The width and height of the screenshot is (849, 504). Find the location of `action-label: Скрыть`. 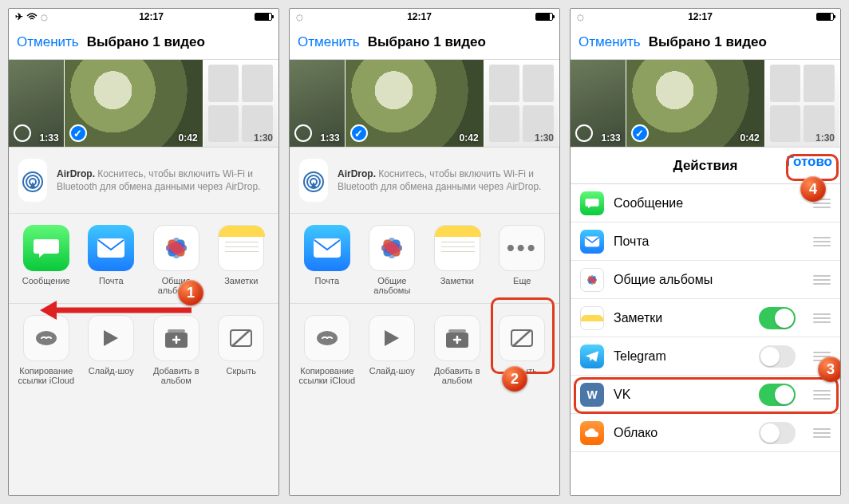

action-label: Скрыть is located at coordinates (522, 376).